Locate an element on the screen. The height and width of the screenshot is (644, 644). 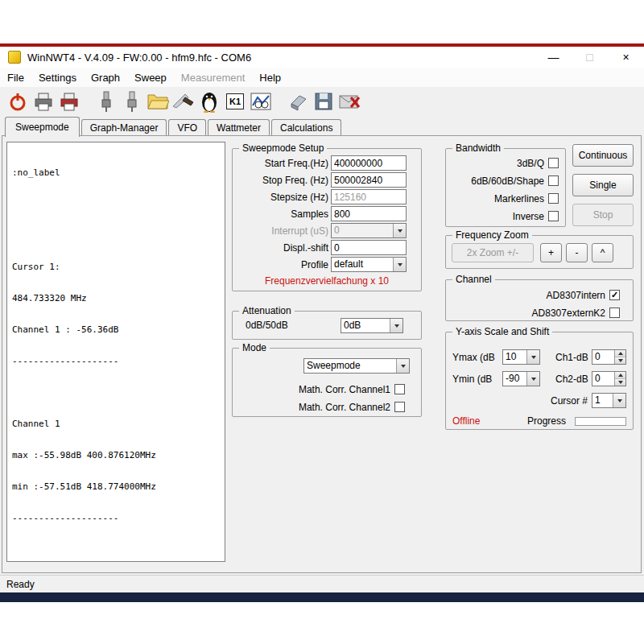
eraser-icon is located at coordinates (298, 101).